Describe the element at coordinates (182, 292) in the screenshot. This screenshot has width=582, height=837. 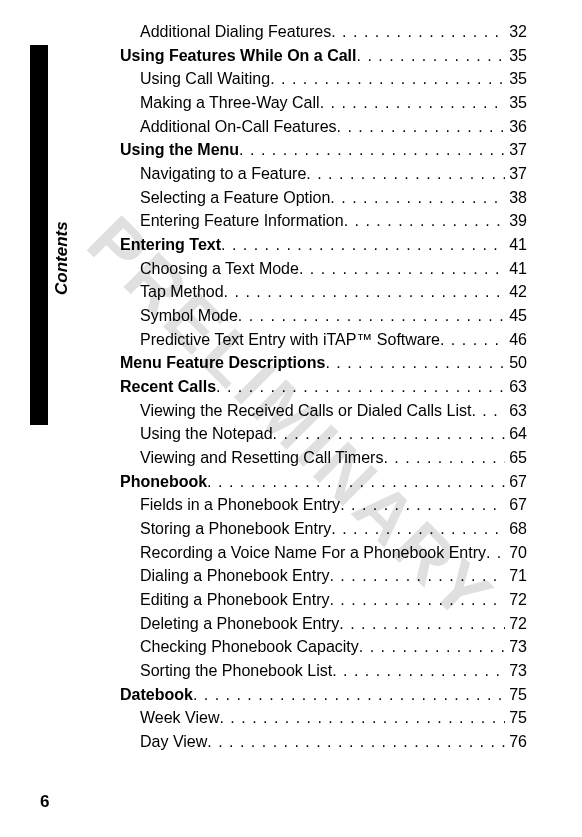
I see `toc-entry-title: Tap Method` at that location.